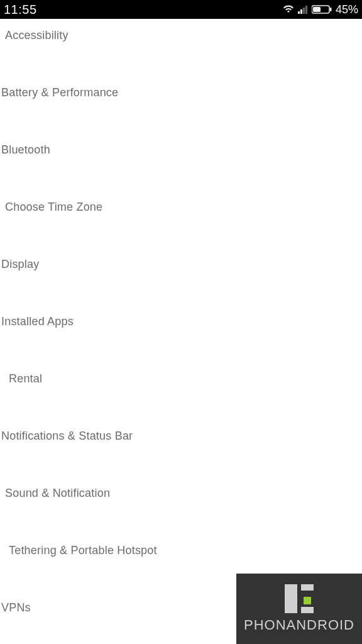 The image size is (362, 644). What do you see at coordinates (38, 321) in the screenshot?
I see `settings-item-label: Installed Apps` at bounding box center [38, 321].